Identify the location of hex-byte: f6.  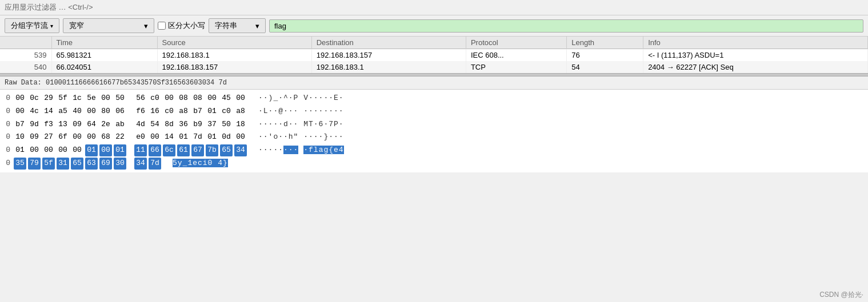
(141, 112).